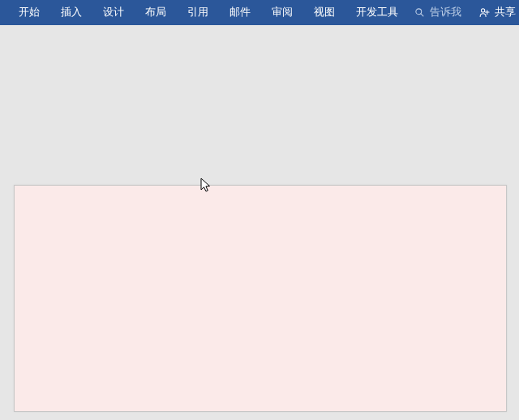  I want to click on share-button: 共享, so click(495, 13).